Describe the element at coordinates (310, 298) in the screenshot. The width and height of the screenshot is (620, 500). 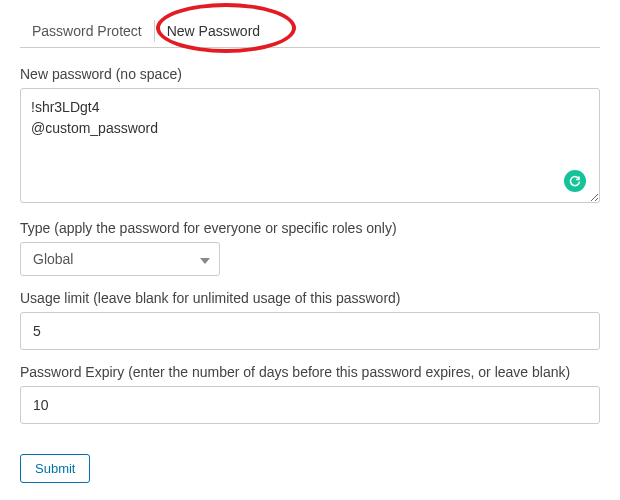
I see `usage-limit-label: Usage limit (leave blank for unlimited u…` at that location.